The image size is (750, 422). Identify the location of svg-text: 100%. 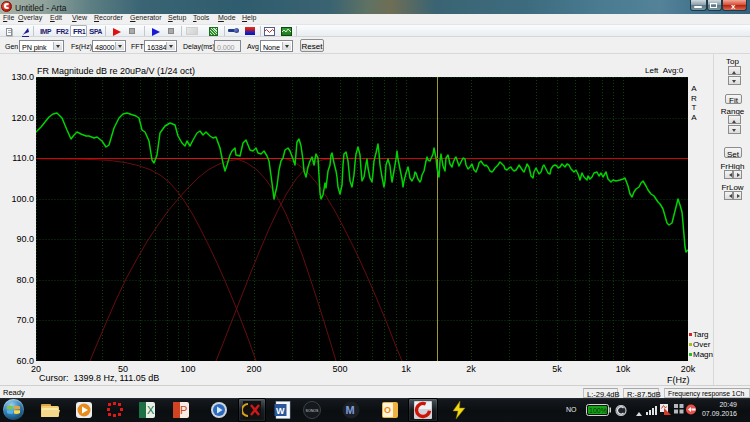
(598, 410).